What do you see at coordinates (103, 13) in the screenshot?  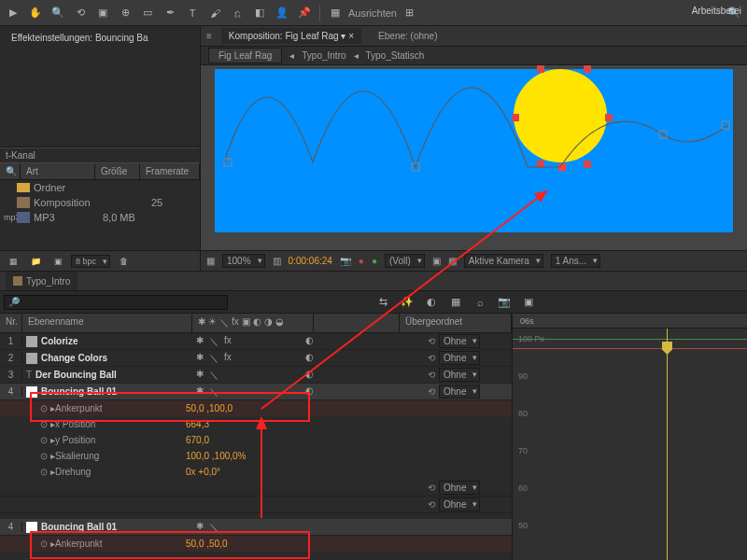 I see `camera-tool-icon: ▣` at bounding box center [103, 13].